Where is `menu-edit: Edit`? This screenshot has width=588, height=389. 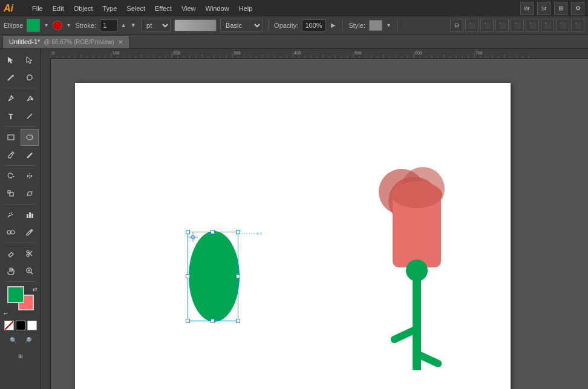 menu-edit: Edit is located at coordinates (58, 8).